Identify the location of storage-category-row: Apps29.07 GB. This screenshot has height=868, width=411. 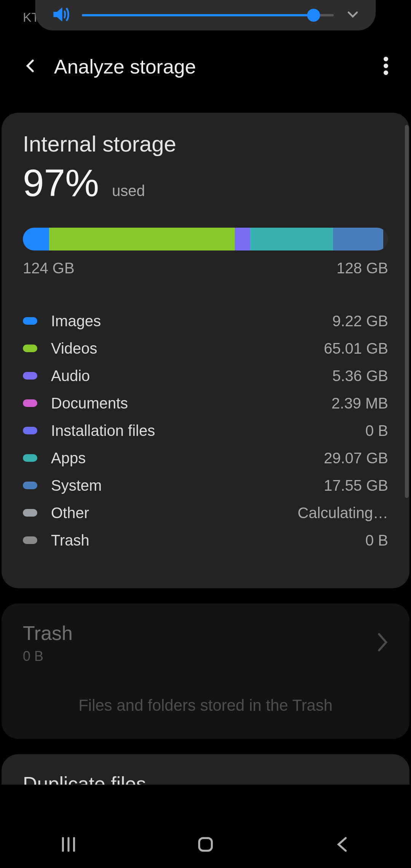
(206, 458).